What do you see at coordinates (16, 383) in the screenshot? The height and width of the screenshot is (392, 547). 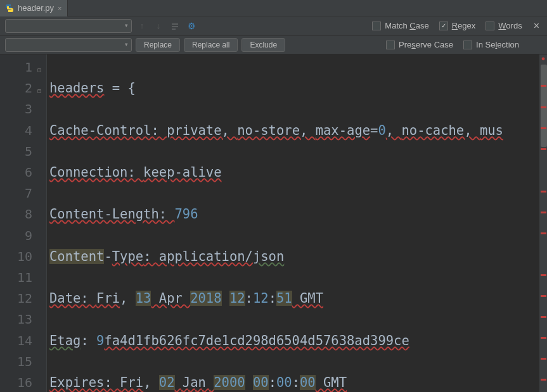 I see `line-number: 16` at bounding box center [16, 383].